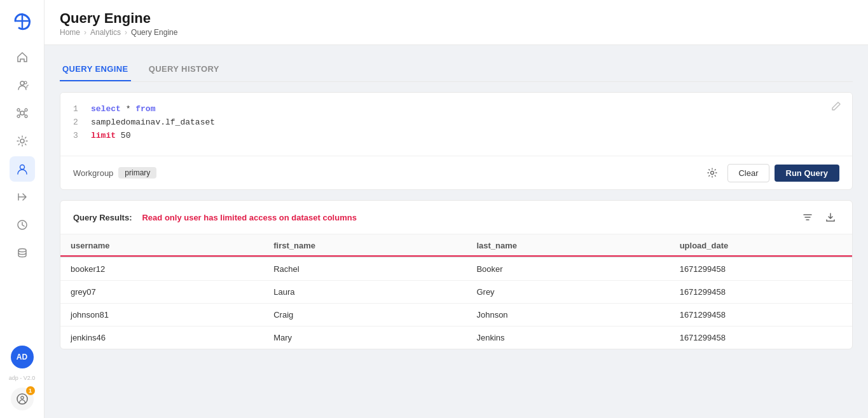 This screenshot has height=418, width=868. What do you see at coordinates (162, 292) in the screenshot?
I see `cell-username: grey07` at bounding box center [162, 292].